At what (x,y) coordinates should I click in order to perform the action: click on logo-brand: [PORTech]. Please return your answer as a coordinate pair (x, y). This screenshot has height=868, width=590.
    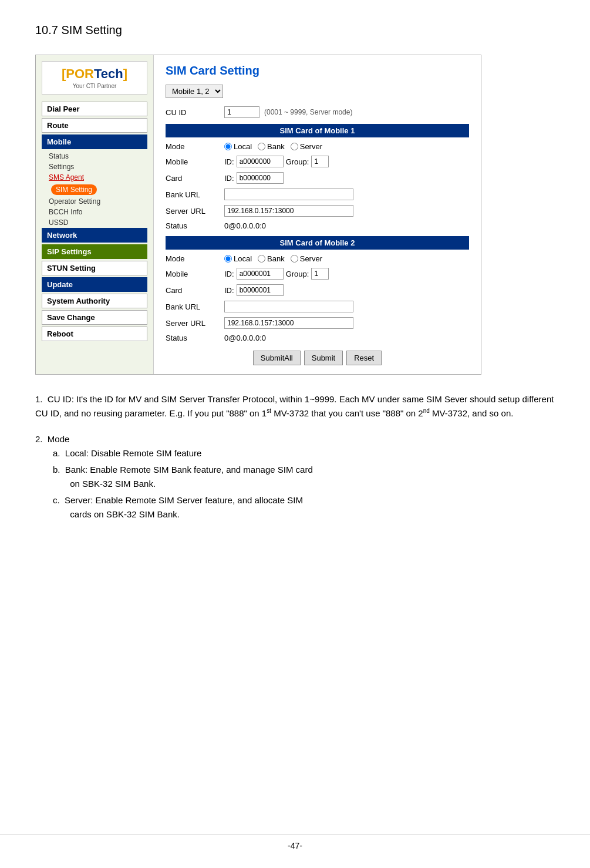
    Looking at the image, I should click on (95, 74).